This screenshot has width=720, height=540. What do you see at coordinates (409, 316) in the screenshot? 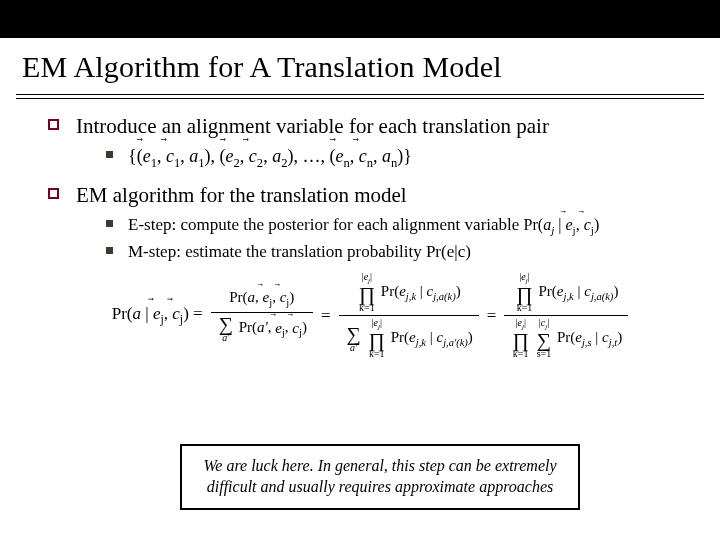
I see `frac-2: |ej|∏k=1 Pr(ej,k | cj,a(k)) ∑a' |ej|∏k=1…` at bounding box center [409, 316].